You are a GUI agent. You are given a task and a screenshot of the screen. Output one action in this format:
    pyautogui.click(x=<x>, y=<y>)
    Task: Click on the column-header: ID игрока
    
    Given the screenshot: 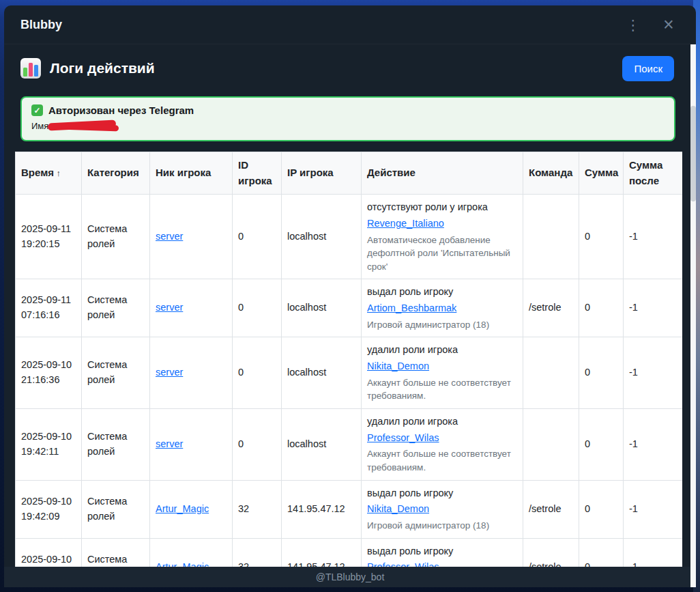 What is the action you would take?
    pyautogui.click(x=257, y=173)
    